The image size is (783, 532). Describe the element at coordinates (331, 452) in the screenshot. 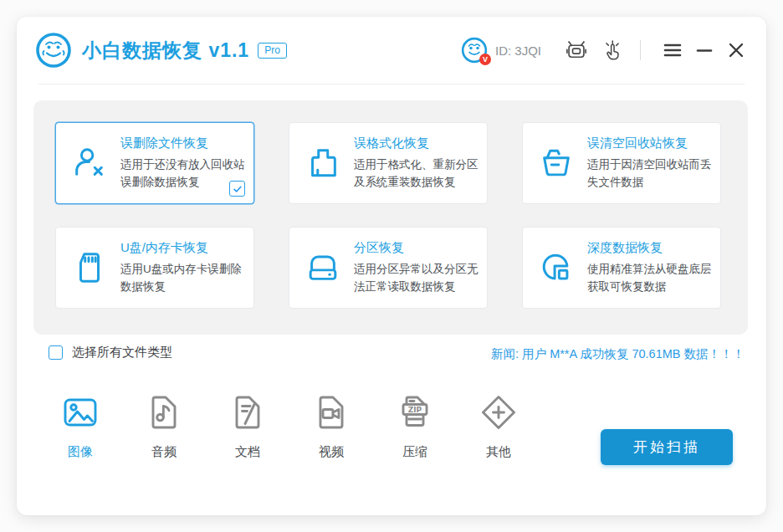

I see `filetype-label: 视频` at that location.